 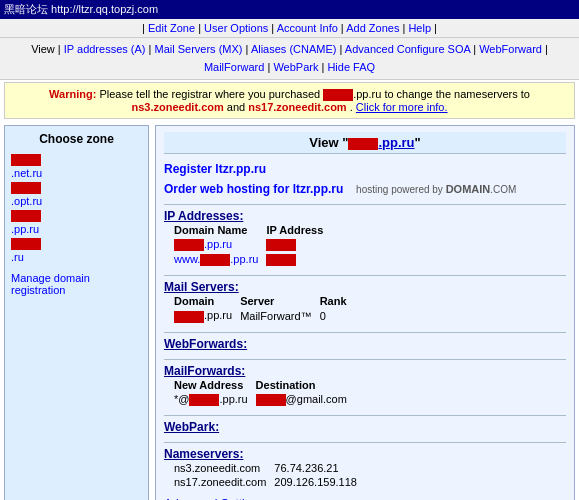 What do you see at coordinates (351, 67) in the screenshot?
I see `nav-hide-faq: Hide FAQ` at bounding box center [351, 67].